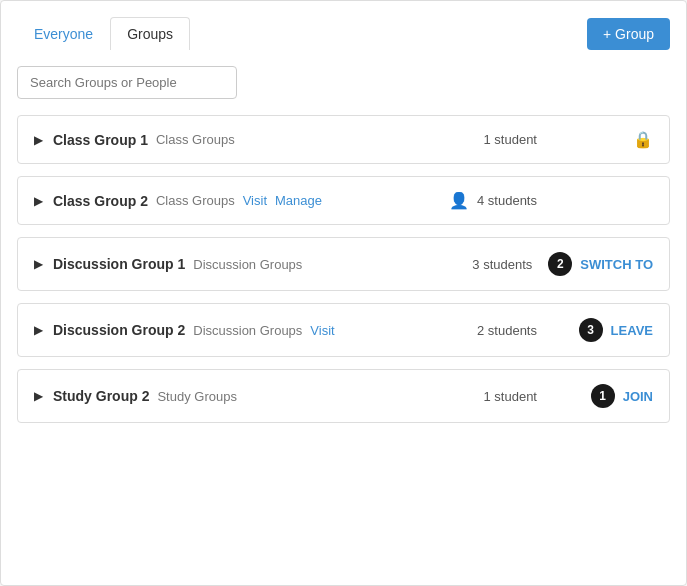 This screenshot has height=586, width=687. What do you see at coordinates (344, 140) in the screenshot?
I see `group-row: ▶Class Group 1Class Groups1 student🔒` at bounding box center [344, 140].